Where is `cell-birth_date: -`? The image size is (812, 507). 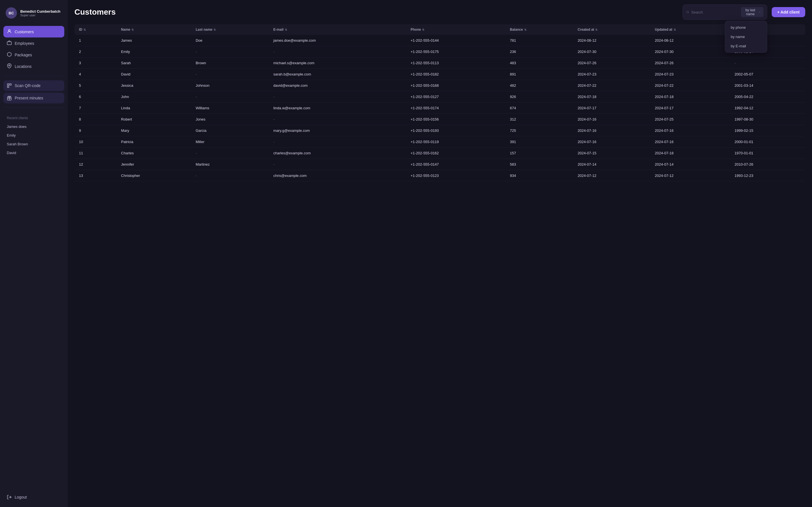
cell-birth_date: - is located at coordinates (768, 63).